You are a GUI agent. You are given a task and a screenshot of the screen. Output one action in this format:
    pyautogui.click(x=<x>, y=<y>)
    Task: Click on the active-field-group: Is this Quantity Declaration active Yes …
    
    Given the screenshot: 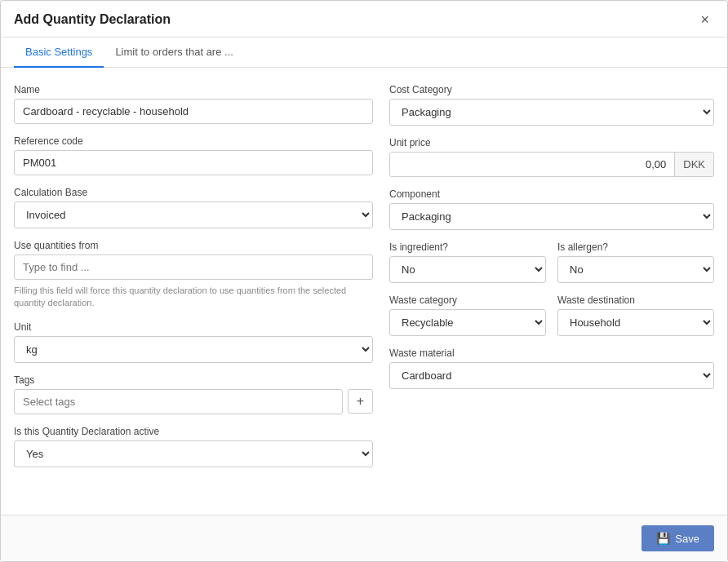 What is the action you would take?
    pyautogui.click(x=193, y=447)
    